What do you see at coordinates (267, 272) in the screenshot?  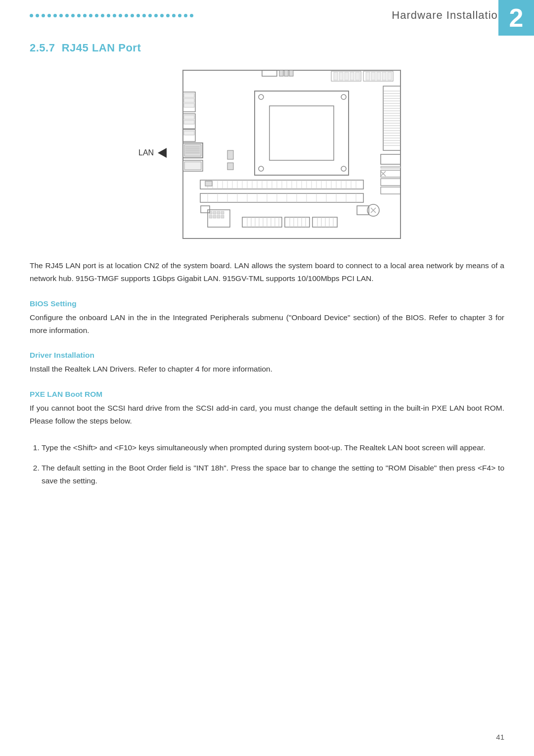 I see `lan-description: The RJ45 LAN port is at location CN2 of …` at bounding box center [267, 272].